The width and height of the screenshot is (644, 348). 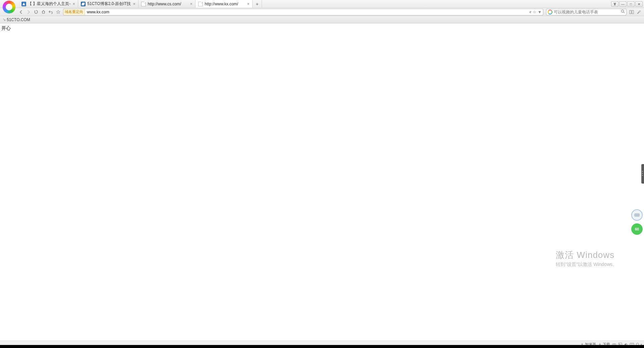 What do you see at coordinates (36, 12) in the screenshot?
I see `reload-button` at bounding box center [36, 12].